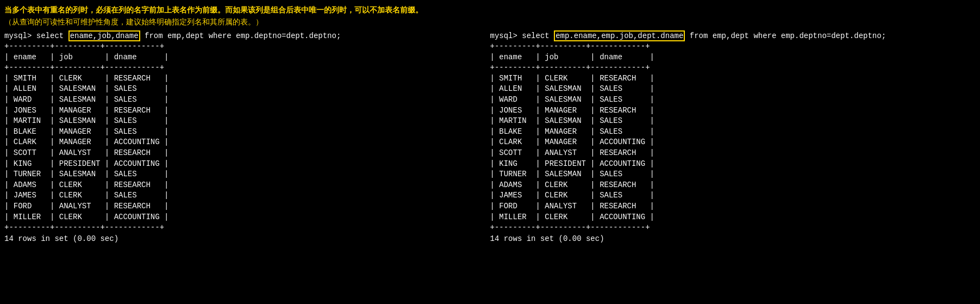 Image resolution: width=980 pixels, height=304 pixels. Describe the element at coordinates (785, 36) in the screenshot. I see `right-sql-suffix: from emp,dept where emp.deptno=dept.dept…` at that location.